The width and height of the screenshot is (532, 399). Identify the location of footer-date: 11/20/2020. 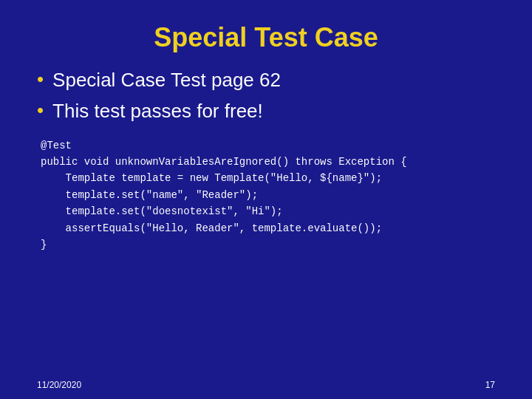
(59, 385).